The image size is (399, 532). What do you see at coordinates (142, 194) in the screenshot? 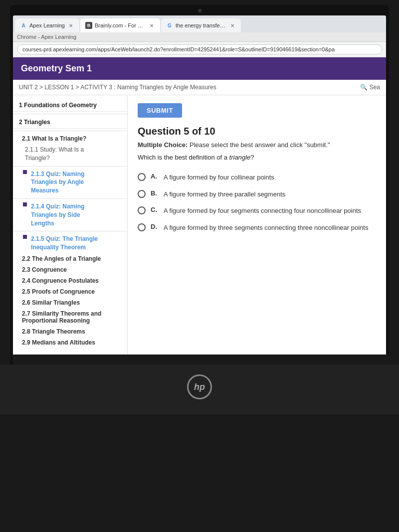
I see `radio-B` at bounding box center [142, 194].